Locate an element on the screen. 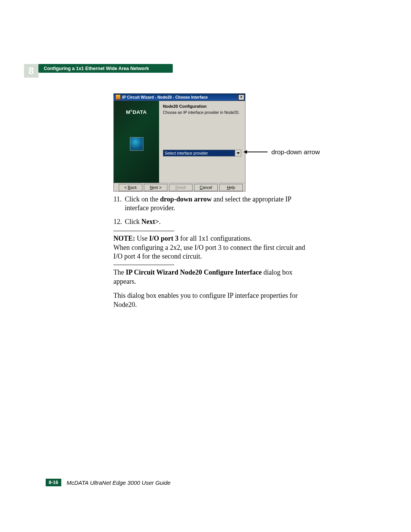 The height and width of the screenshot is (532, 411). note-block: NOTE: Use I/O port 3 for all 1x1 configu… is located at coordinates (214, 248).